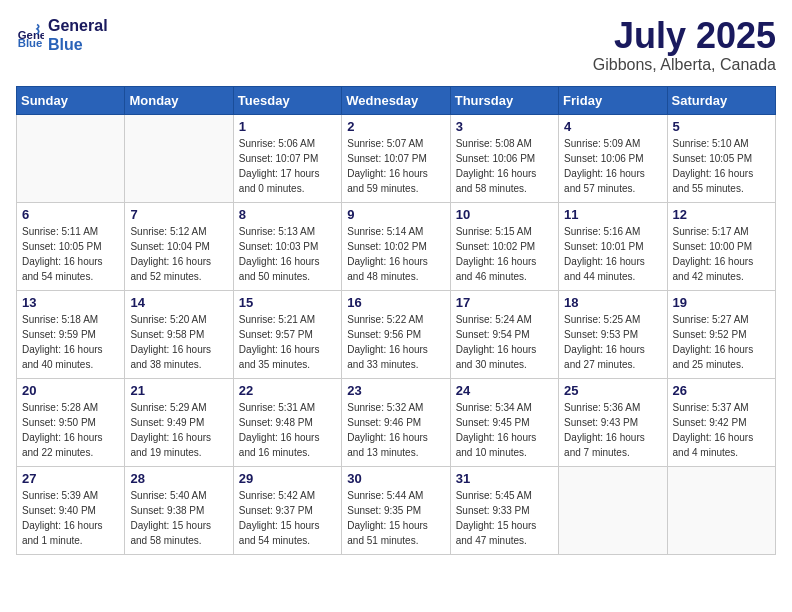  I want to click on calendar-cell: 29Sunrise: 5:42 AM Sunset: 9:37 PM Dayli…, so click(287, 510).